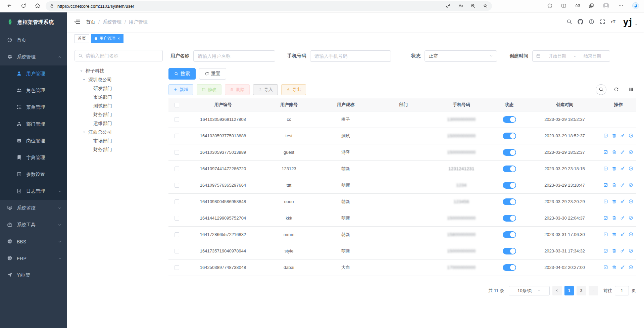  What do you see at coordinates (234, 56) in the screenshot?
I see `username-input` at bounding box center [234, 56].